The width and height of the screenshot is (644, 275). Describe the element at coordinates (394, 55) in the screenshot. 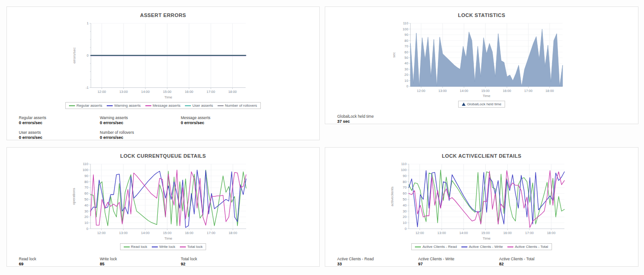

I see `svg-text: sec` at that location.